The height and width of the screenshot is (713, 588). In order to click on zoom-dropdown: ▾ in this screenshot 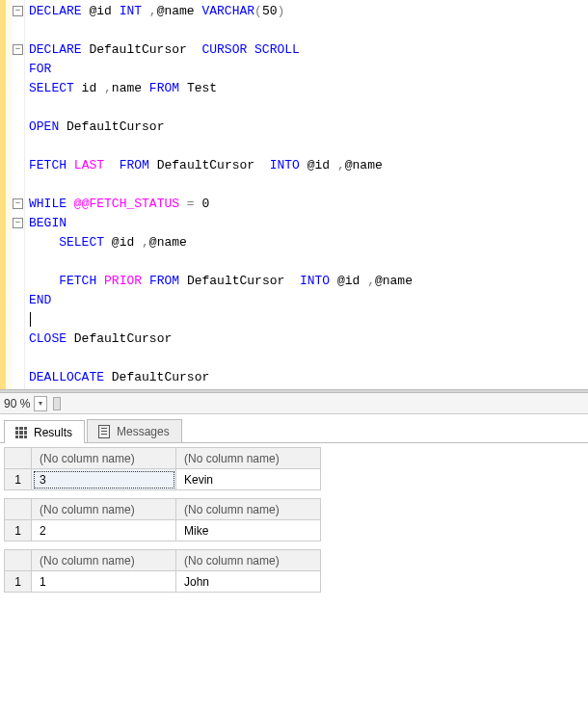, I will do `click(40, 404)`.